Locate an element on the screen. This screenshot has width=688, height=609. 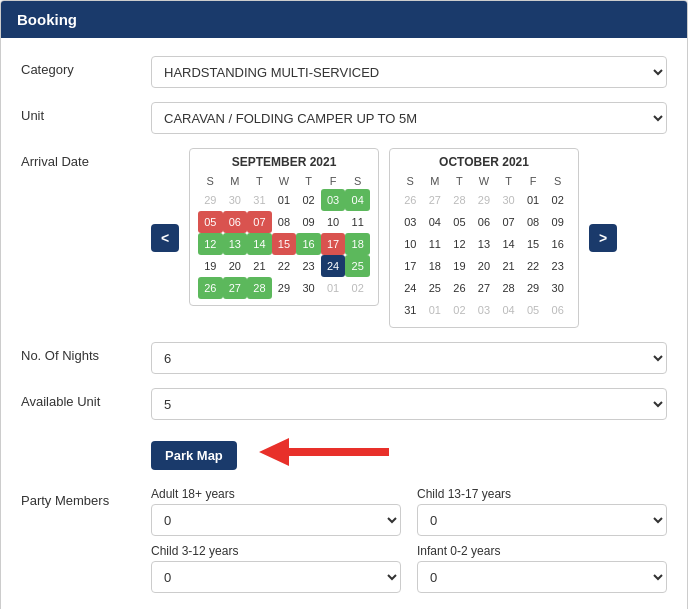
sep-oct-02: 02 is located at coordinates (358, 288).